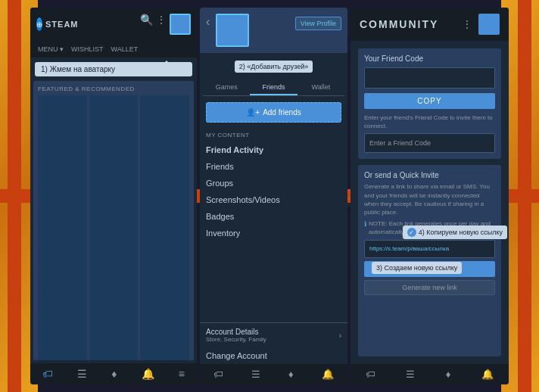 This screenshot has height=392, width=539. I want to click on tooltip-click-avatar: 1) Жмем на аватарку, so click(114, 70).